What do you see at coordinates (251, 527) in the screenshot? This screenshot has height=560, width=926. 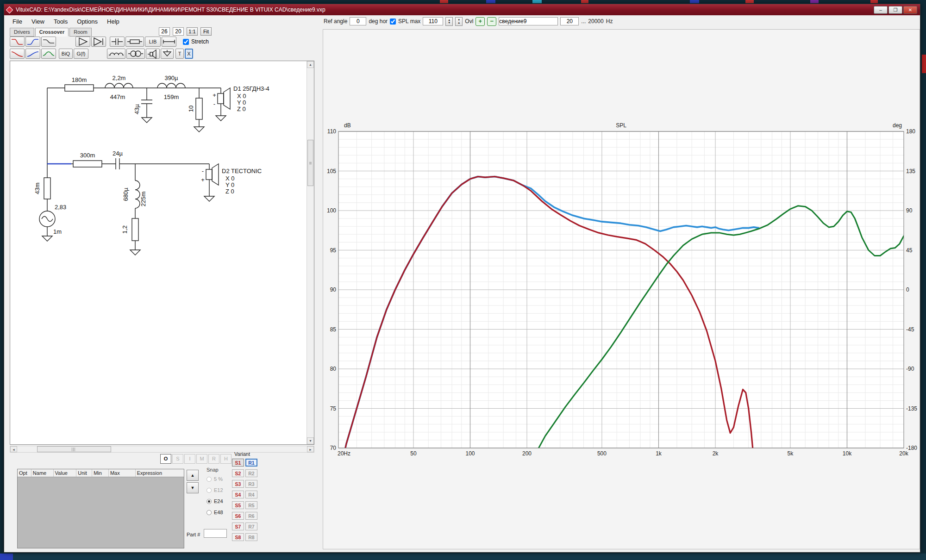 I see `variant-r7-button: R7` at bounding box center [251, 527].